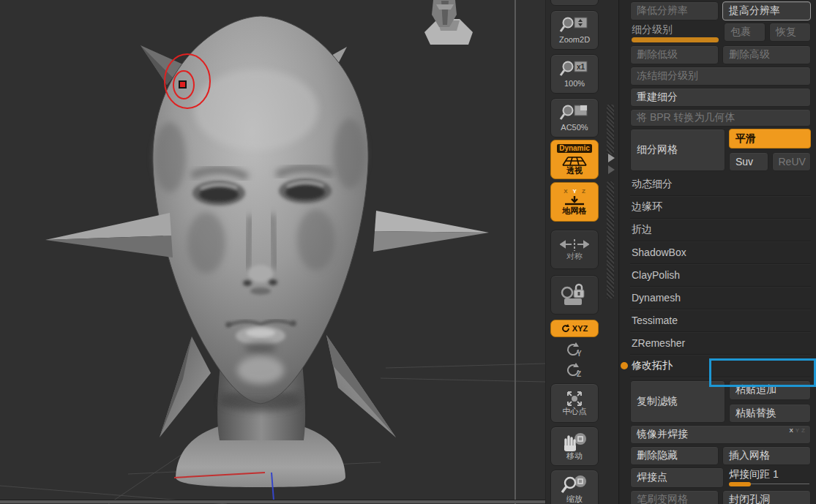 This screenshot has height=504, width=816. Describe the element at coordinates (362, 386) in the screenshot. I see `spike-lower-right-shade` at that location.